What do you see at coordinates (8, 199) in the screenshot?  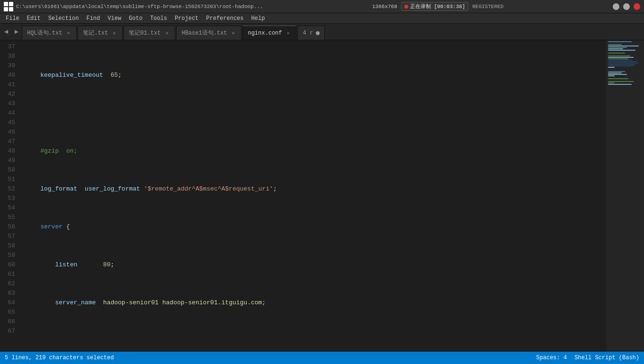 I see `line-num: 53` at bounding box center [8, 199].